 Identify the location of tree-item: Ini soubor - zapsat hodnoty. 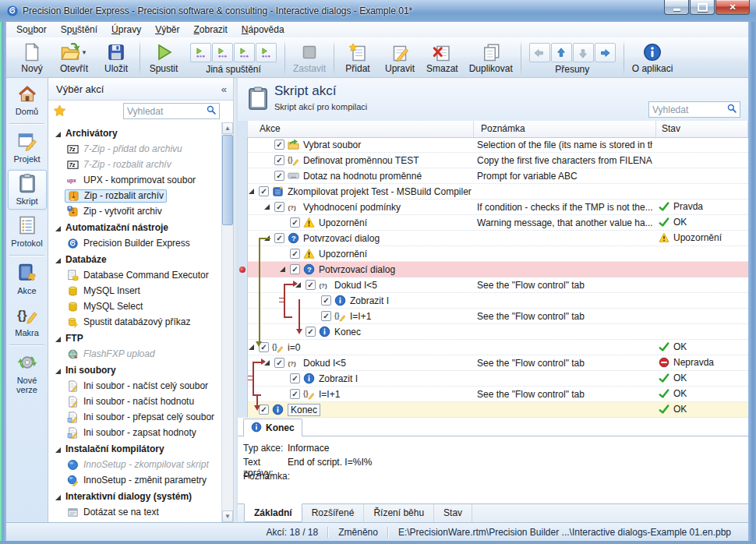
(135, 433).